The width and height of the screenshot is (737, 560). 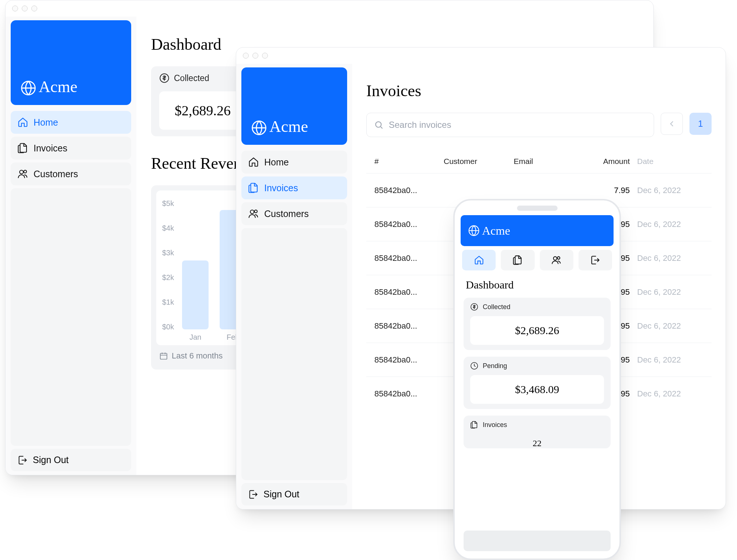 What do you see at coordinates (607, 190) in the screenshot?
I see `cell-amount: 7.95` at bounding box center [607, 190].